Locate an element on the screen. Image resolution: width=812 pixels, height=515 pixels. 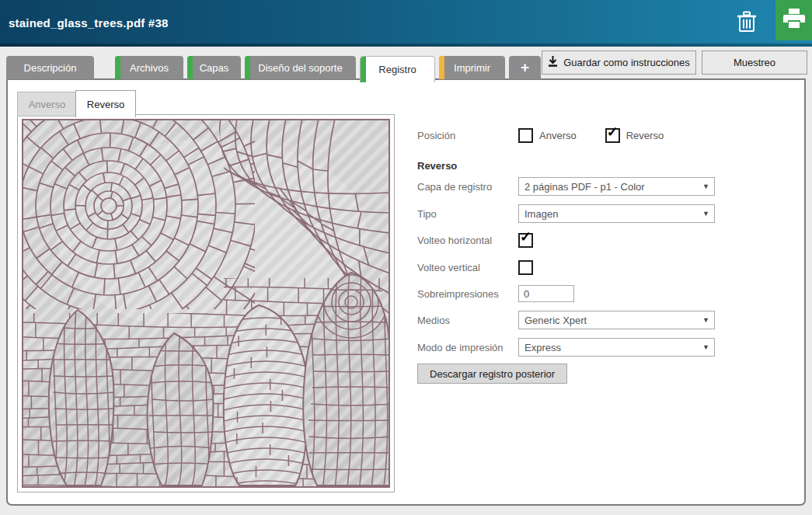
tipo-select: Imagen ▼ is located at coordinates (617, 214).